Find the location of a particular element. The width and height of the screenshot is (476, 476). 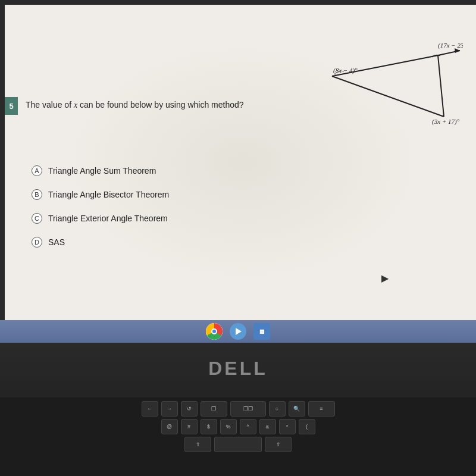

key-windows: ❐❐ is located at coordinates (248, 409).